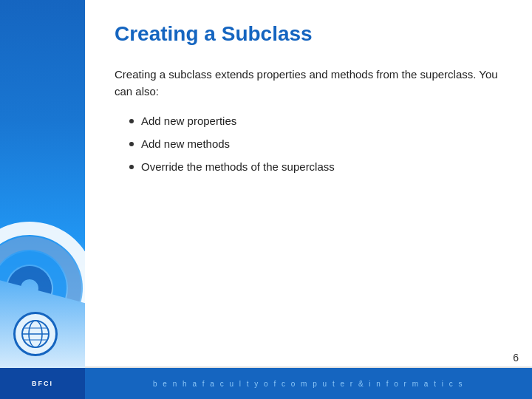 The height and width of the screenshot is (399, 532). I want to click on bullet-item-3: Override the methods of the superclass, so click(316, 167).